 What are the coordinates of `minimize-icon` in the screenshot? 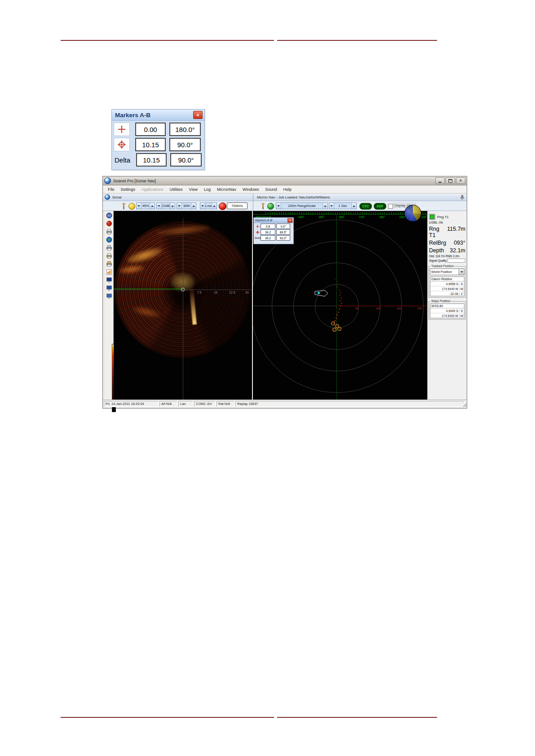 It's located at (440, 180).